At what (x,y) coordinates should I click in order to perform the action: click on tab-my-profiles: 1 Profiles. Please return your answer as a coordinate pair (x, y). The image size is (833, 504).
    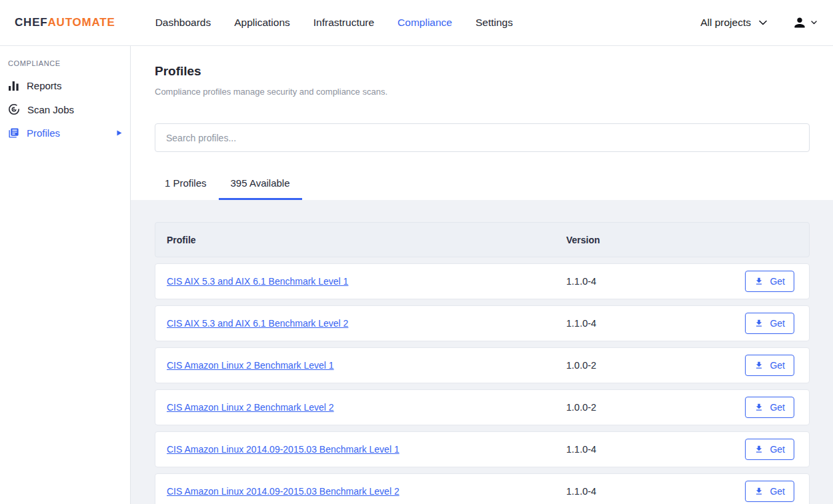
    Looking at the image, I should click on (187, 189).